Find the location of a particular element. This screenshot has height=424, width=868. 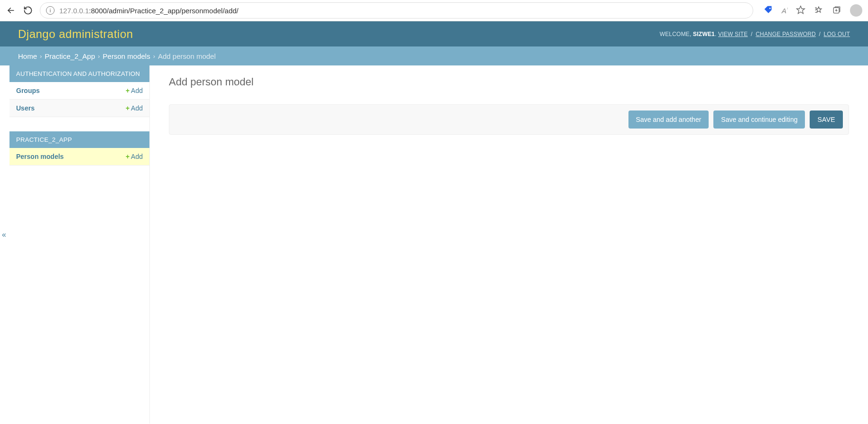

browser-back-button is located at coordinates (11, 10).